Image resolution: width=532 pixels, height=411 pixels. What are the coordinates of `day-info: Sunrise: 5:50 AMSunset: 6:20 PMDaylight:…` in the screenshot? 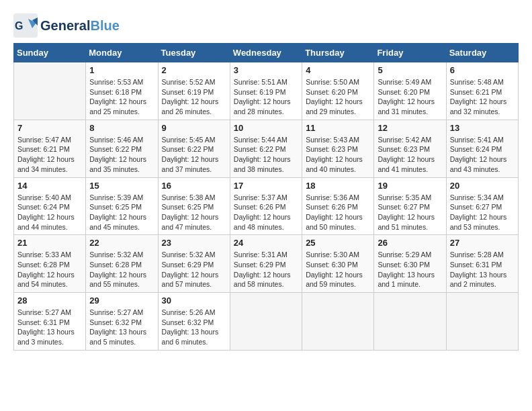 It's located at (338, 97).